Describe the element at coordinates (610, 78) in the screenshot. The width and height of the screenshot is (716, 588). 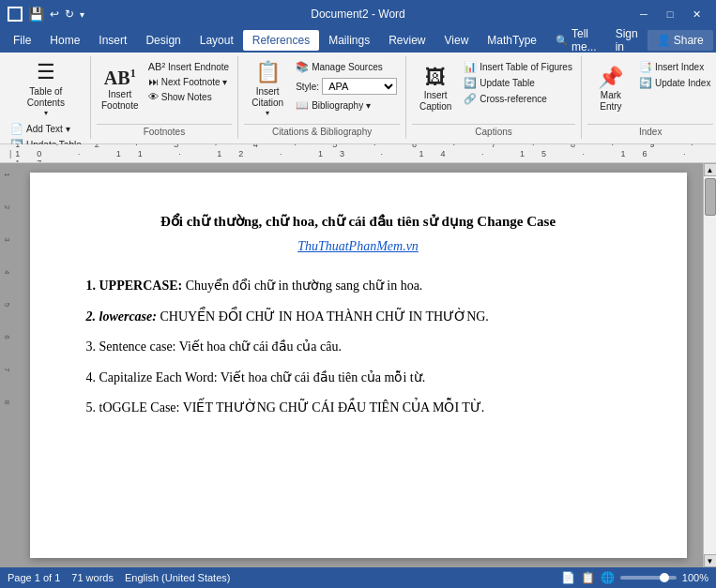
I see `mark-entry-icon: 📌` at that location.